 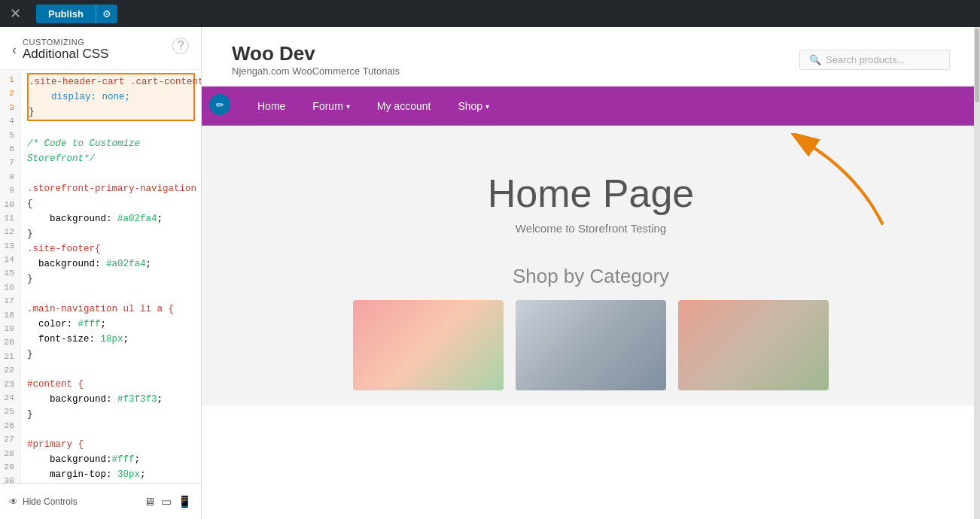 I want to click on device-icons: 🖥 ▭ 📱, so click(x=168, y=502).